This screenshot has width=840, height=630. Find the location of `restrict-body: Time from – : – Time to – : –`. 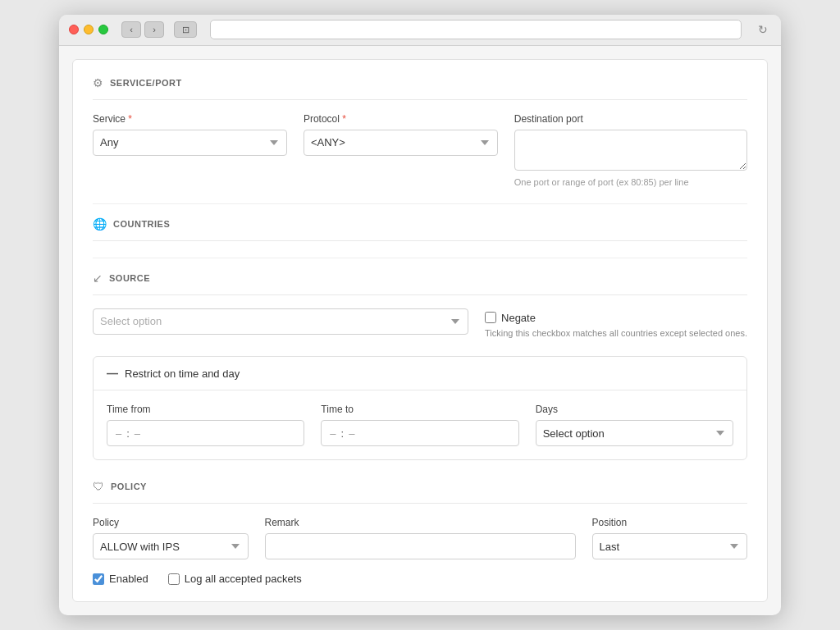

restrict-body: Time from – : – Time to – : – is located at coordinates (420, 425).